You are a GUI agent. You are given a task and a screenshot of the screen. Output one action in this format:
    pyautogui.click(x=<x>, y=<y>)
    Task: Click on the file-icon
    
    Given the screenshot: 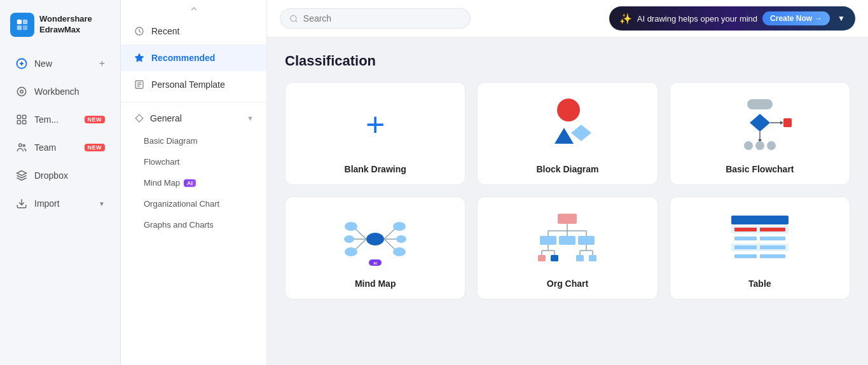 What is the action you would take?
    pyautogui.click(x=139, y=85)
    